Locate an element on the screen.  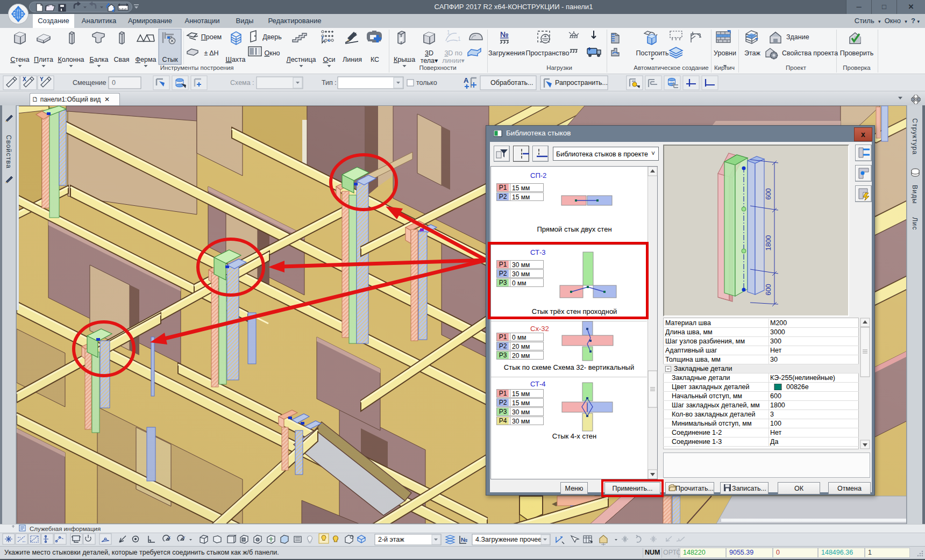
svg-text: Нагрузки is located at coordinates (559, 68).